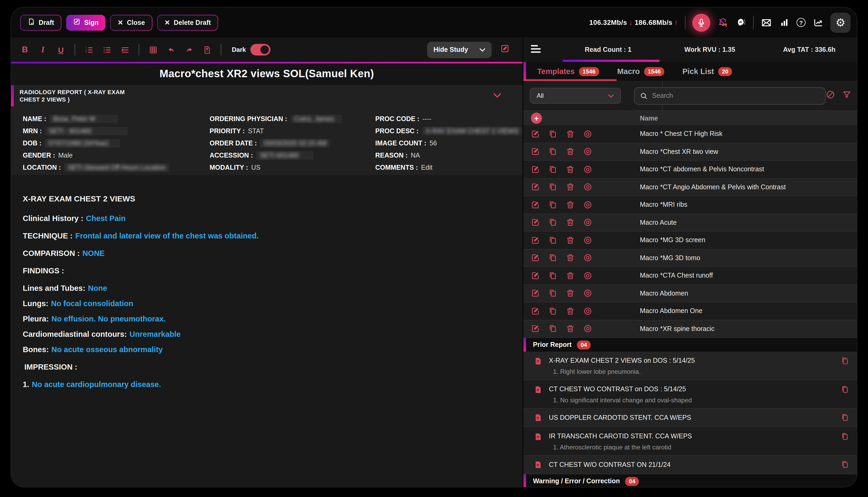 The image size is (868, 497). What do you see at coordinates (43, 50) in the screenshot?
I see `italic-button: I` at bounding box center [43, 50].